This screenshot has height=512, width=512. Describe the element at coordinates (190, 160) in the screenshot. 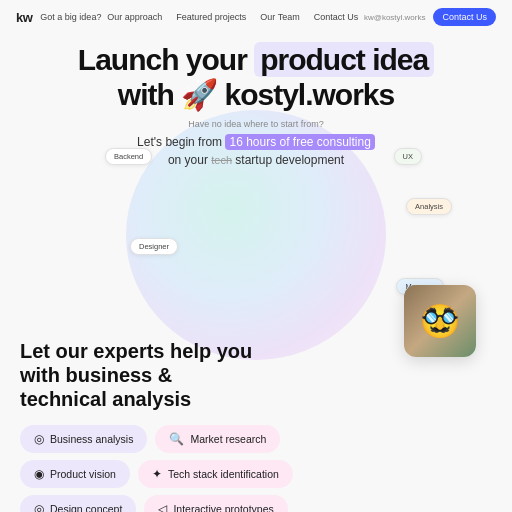

I see `hero-subtitle-mid: on your` at that location.